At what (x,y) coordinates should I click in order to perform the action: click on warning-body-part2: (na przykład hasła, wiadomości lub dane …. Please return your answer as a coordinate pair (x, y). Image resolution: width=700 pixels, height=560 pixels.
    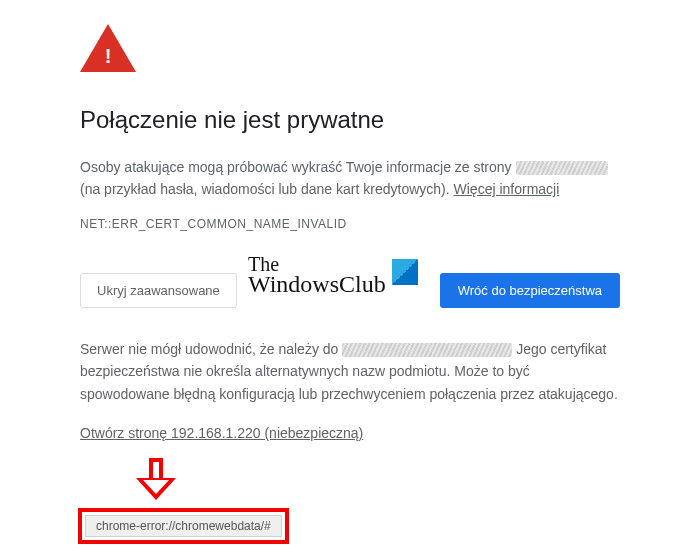
    Looking at the image, I should click on (267, 189).